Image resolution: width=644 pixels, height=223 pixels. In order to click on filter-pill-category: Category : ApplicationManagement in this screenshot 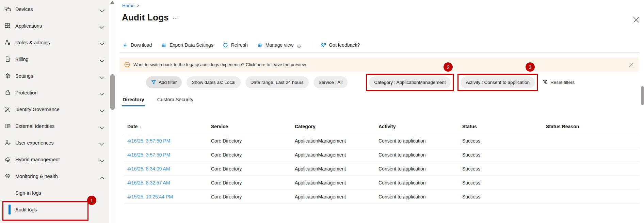, I will do `click(410, 83)`.